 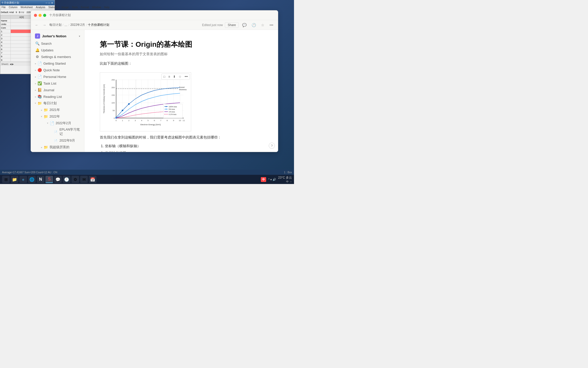 I want to click on y-axis-label: Thickness of Ordinary Concrete [cm], so click(x=104, y=99).